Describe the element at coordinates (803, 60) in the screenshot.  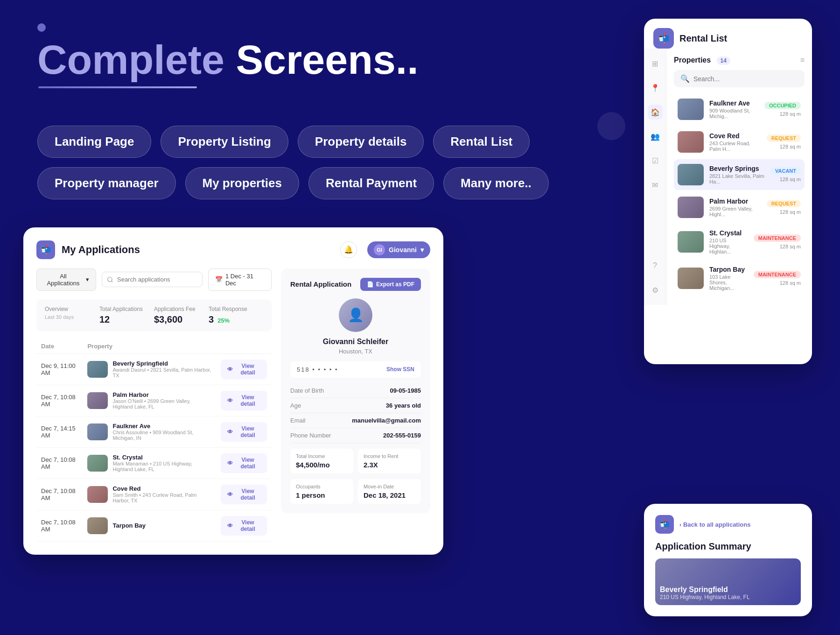
I see `filter-icon: ≡` at that location.